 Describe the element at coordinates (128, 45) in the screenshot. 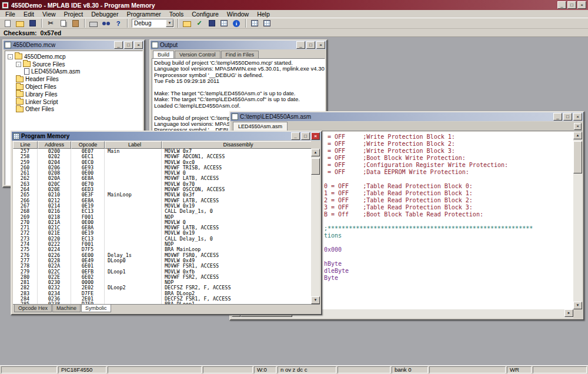

I see `project-window-maximize-button: □` at that location.